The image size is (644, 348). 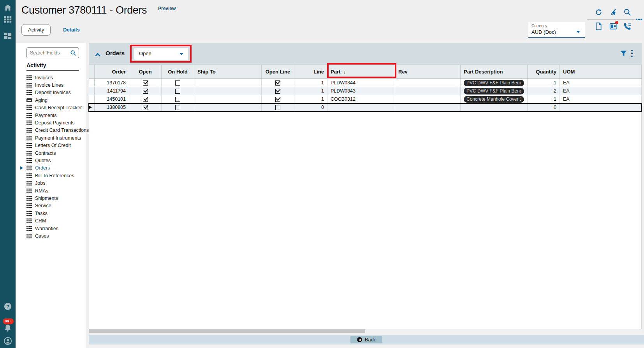 What do you see at coordinates (36, 30) in the screenshot?
I see `tab-activity: Activity` at bounding box center [36, 30].